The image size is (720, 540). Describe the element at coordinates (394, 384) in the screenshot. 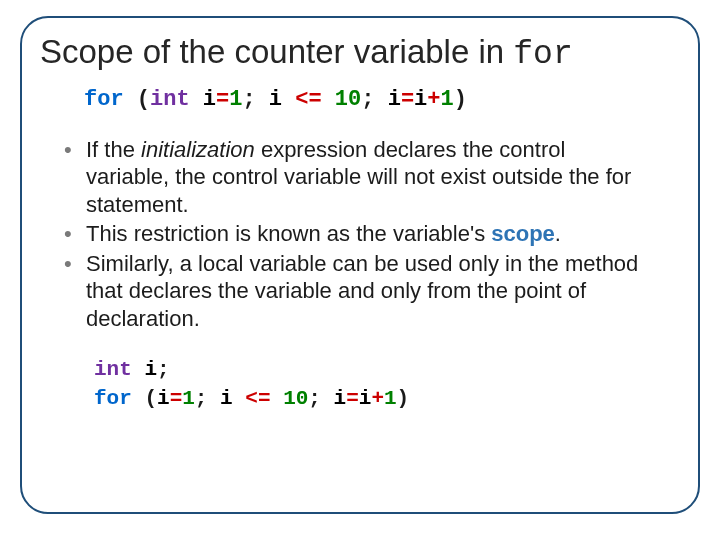

I see `code-example-2: int i; for (i=1; i <= 10; i=i+1)` at that location.